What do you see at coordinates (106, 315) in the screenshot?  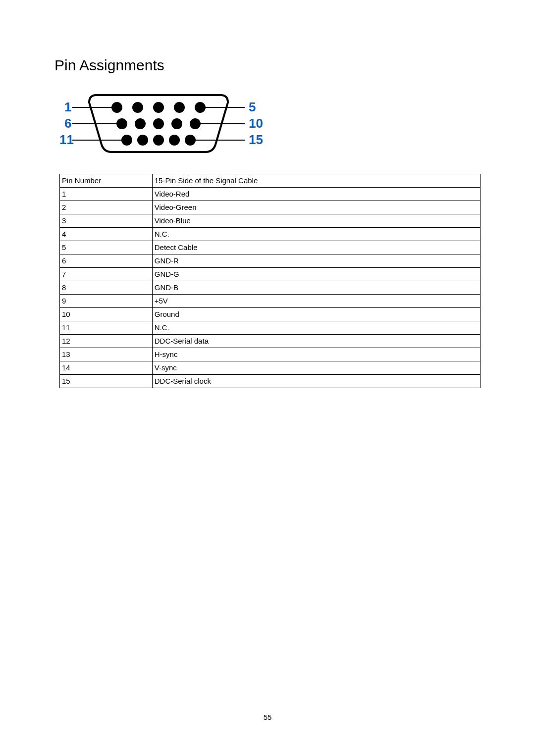 I see `cell-pin: 10` at bounding box center [106, 315].